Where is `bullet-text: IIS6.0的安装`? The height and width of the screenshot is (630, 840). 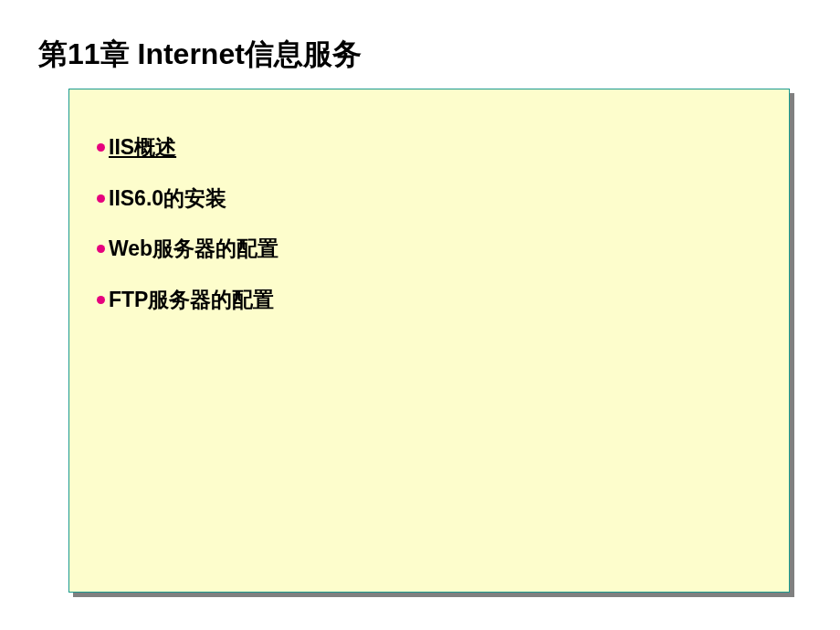
bullet-text: IIS6.0的安装 is located at coordinates (168, 199).